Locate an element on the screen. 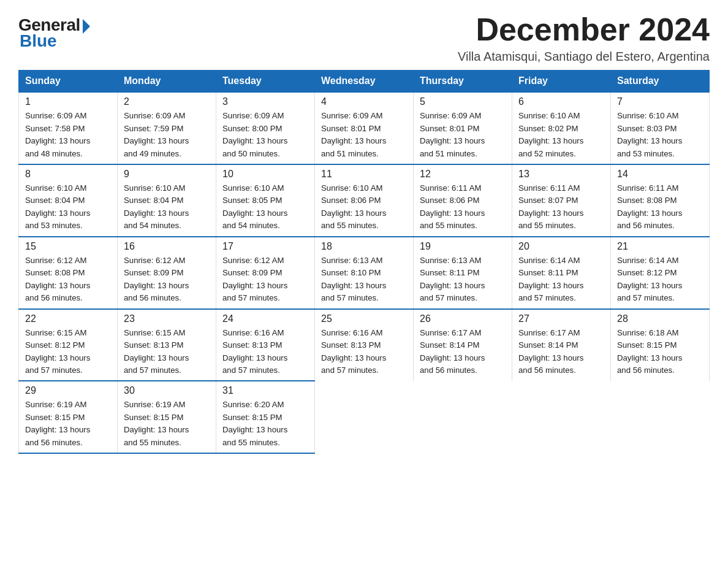 This screenshot has height=563, width=728. day-number: 19 is located at coordinates (463, 247).